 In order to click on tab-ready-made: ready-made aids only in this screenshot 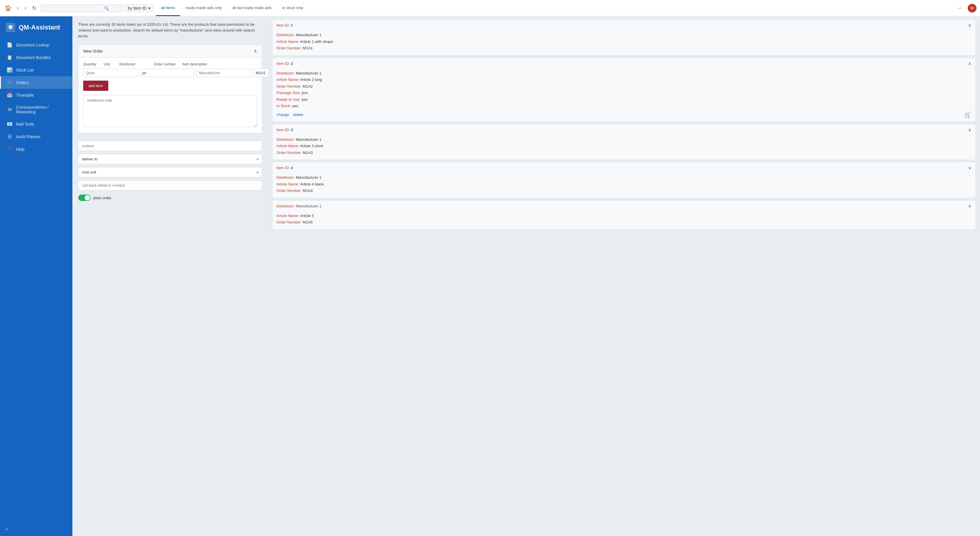, I will do `click(203, 8)`.